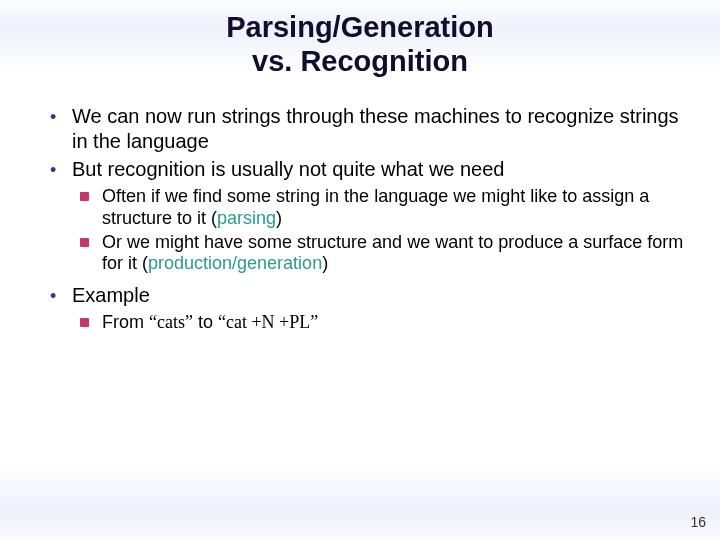 The image size is (720, 540). I want to click on b2s1-post: ), so click(279, 218).